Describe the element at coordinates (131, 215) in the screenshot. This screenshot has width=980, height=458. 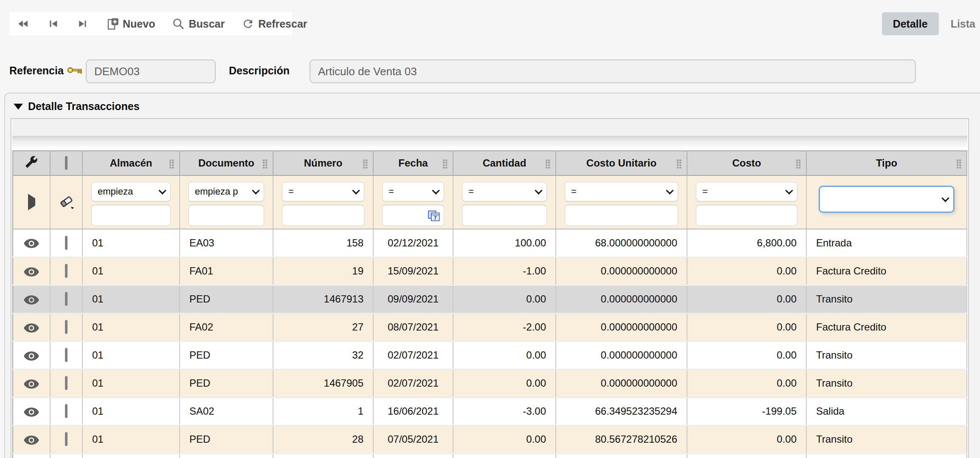
I see `almacen-filter-input` at that location.